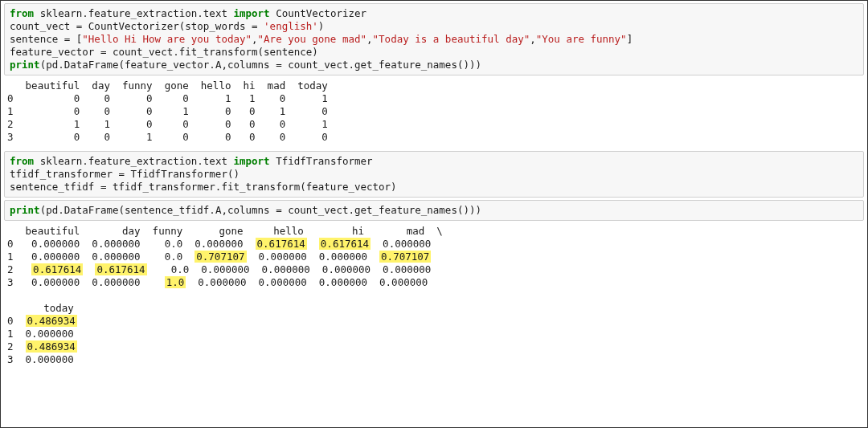 The width and height of the screenshot is (868, 428). Describe the element at coordinates (40, 308) in the screenshot. I see `table-header: today` at that location.